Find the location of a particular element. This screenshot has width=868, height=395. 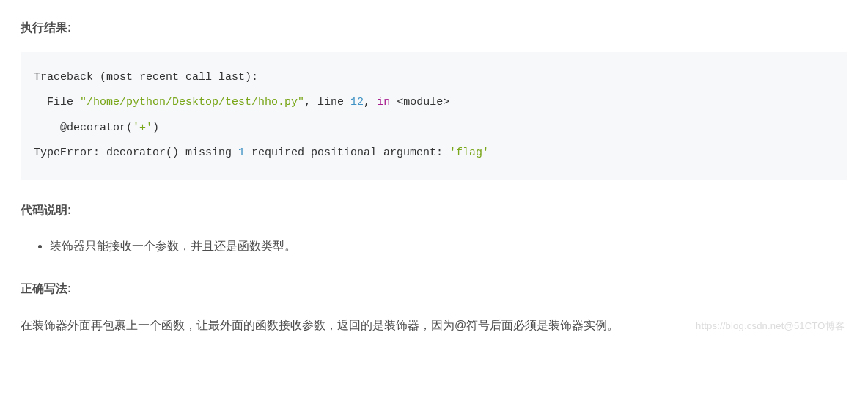

code-missing-count: 1 is located at coordinates (242, 152).